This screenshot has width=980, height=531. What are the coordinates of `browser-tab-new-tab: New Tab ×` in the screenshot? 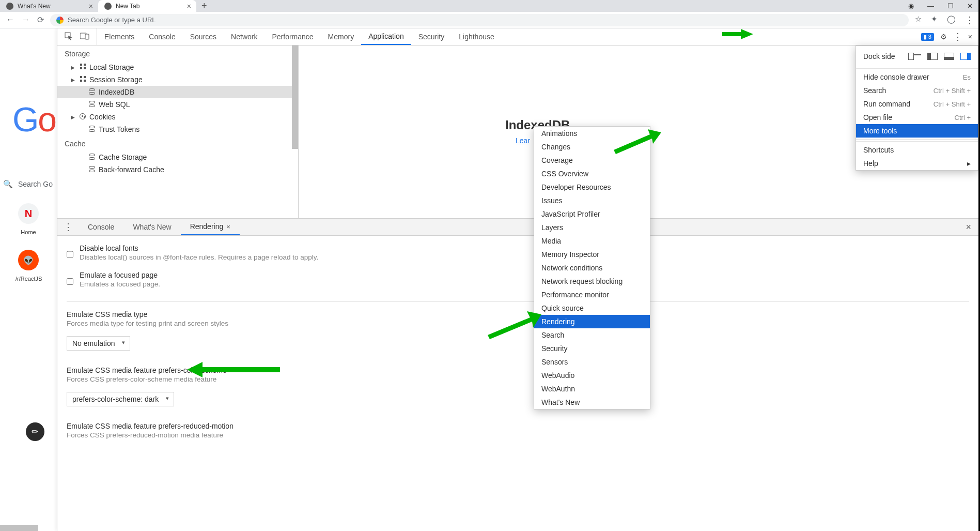 It's located at (147, 6).